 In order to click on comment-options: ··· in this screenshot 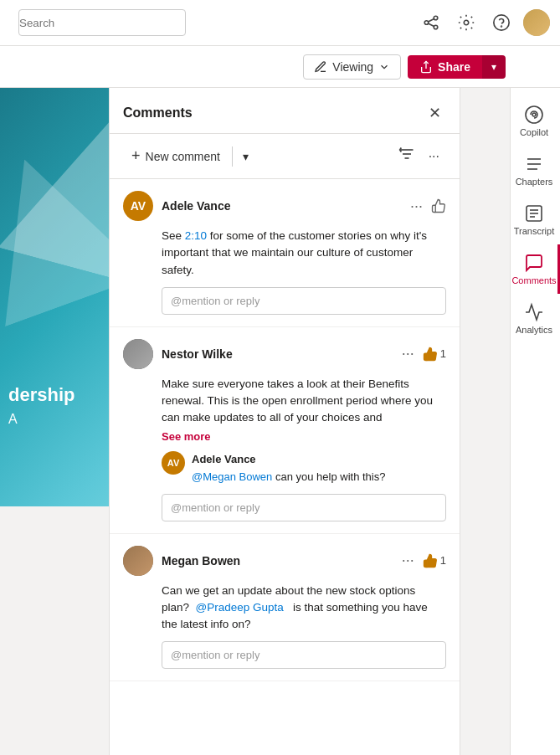, I will do `click(427, 206)`.